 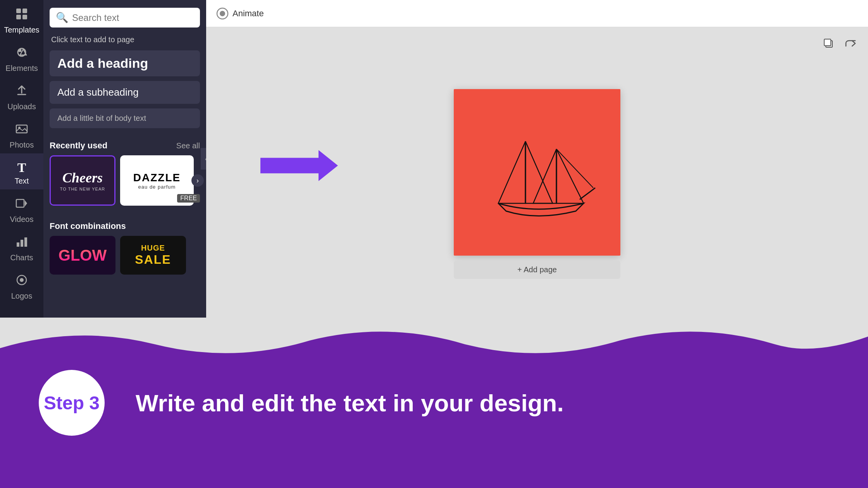 I want to click on share-icon-button, so click(x=850, y=43).